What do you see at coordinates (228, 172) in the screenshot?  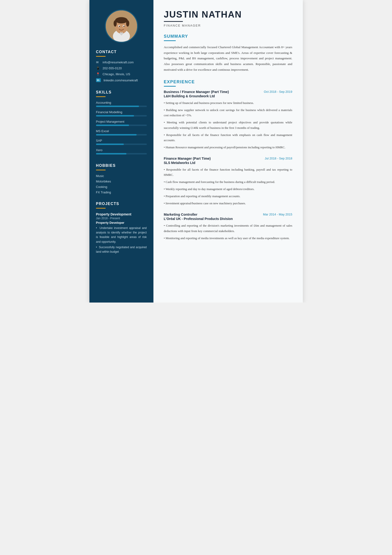 I see `exp-bullet-2-1: Responsible for all facets of the financ…` at bounding box center [228, 172].